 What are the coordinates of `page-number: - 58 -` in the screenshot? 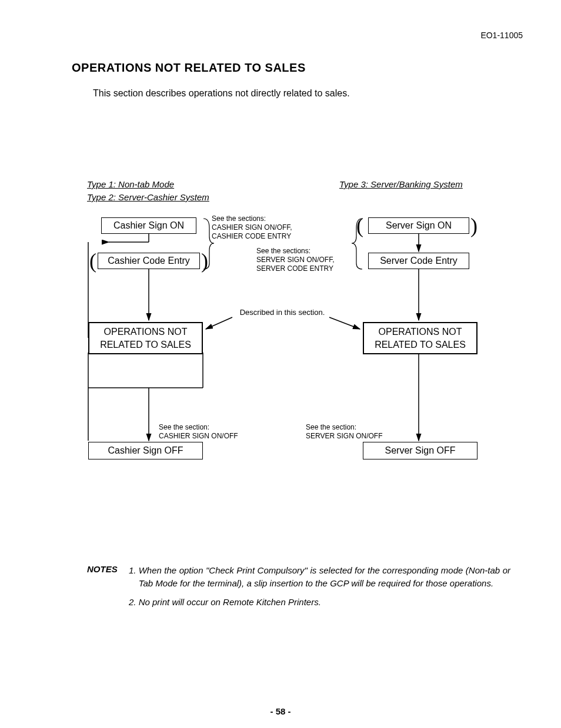 It's located at (280, 711).